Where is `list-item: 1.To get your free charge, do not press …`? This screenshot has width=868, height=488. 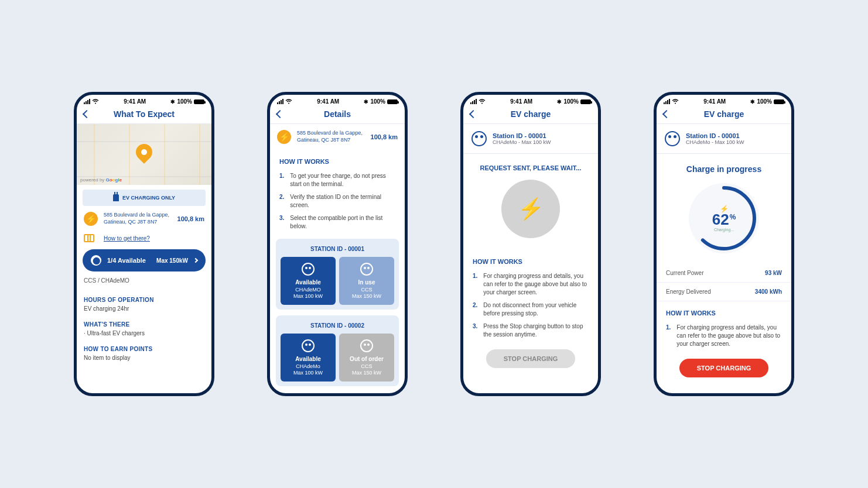 list-item: 1.To get your free charge, do not press … is located at coordinates (337, 180).